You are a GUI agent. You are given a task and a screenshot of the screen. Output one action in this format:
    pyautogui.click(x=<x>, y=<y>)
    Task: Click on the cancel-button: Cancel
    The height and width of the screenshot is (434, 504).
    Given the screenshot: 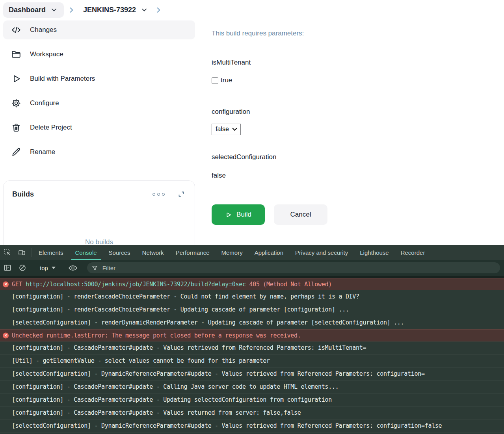 What is the action you would take?
    pyautogui.click(x=301, y=215)
    